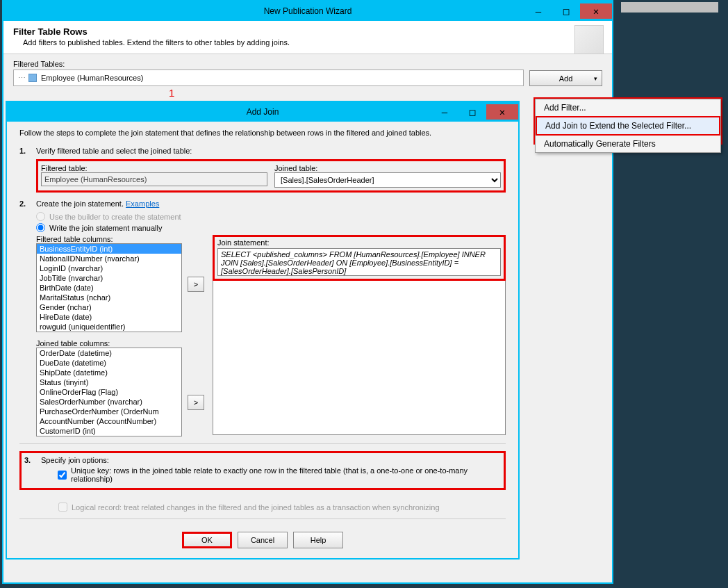 The width and height of the screenshot is (728, 588). I want to click on join-stmt-text: SELECT <published_columns> FROM [HumanRe…, so click(359, 262).